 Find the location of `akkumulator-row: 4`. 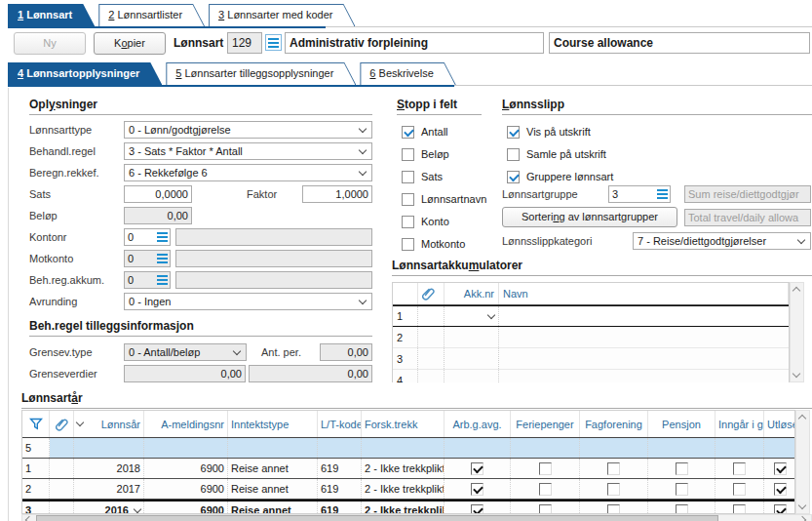

akkumulator-row: 4 is located at coordinates (591, 377).